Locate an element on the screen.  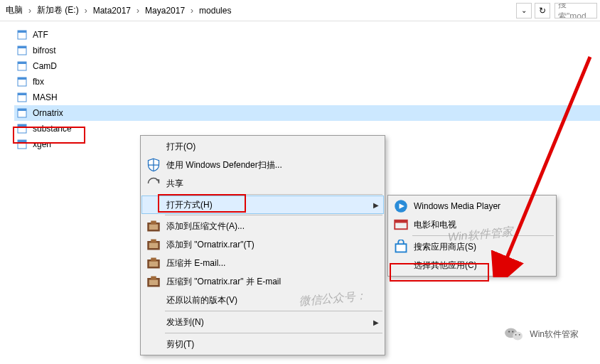
menu-label: 压缩并 E-mail... is located at coordinates (196, 263).